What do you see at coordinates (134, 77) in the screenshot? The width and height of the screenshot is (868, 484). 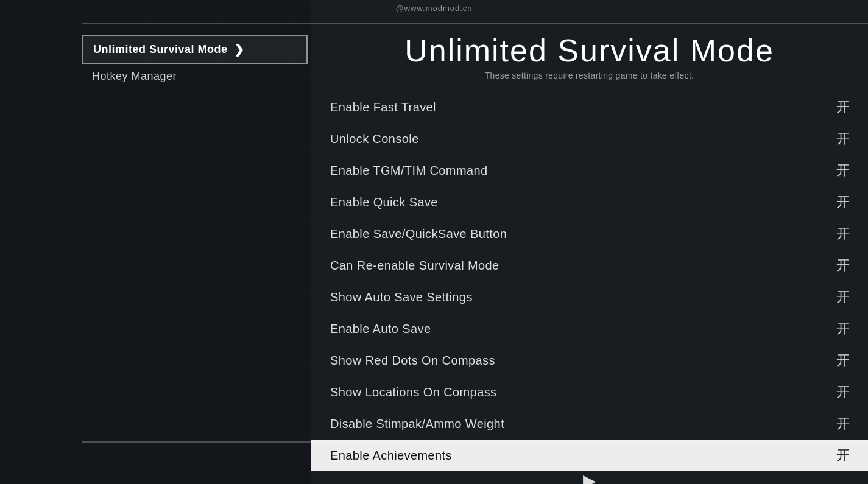 I see `sidebar-item-label-hotkey: Hotkey Manager` at bounding box center [134, 77].